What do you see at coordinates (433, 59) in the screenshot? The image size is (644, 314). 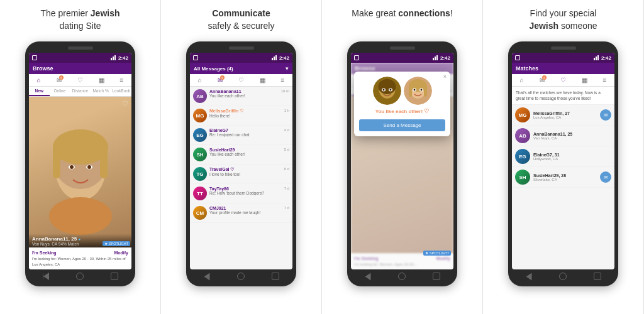 I see `sc1` at bounding box center [433, 59].